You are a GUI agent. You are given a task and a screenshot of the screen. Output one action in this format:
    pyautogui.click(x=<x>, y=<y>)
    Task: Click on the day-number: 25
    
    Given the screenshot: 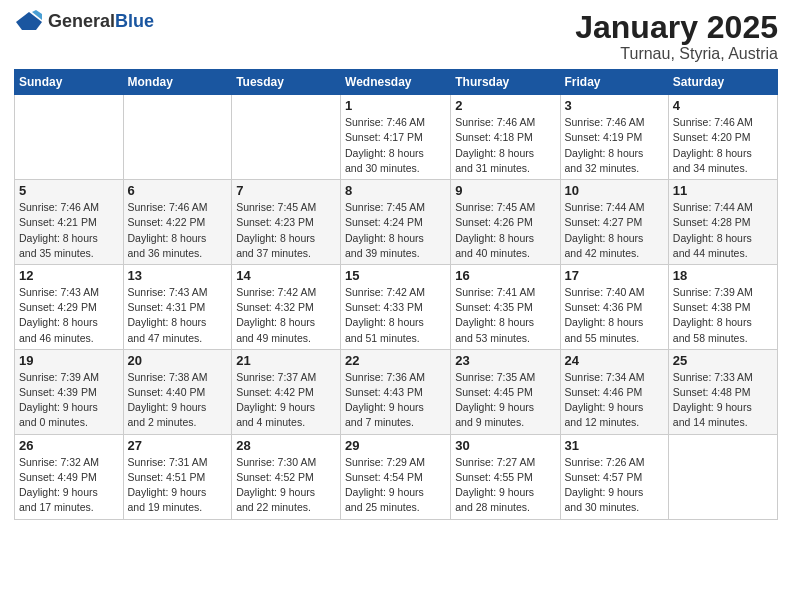 What is the action you would take?
    pyautogui.click(x=723, y=360)
    